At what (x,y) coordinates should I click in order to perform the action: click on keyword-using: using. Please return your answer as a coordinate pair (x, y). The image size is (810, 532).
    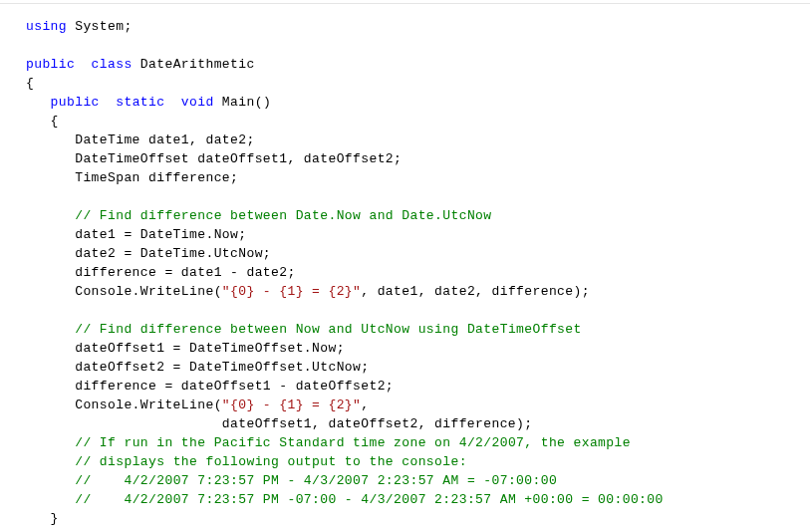
    Looking at the image, I should click on (46, 26).